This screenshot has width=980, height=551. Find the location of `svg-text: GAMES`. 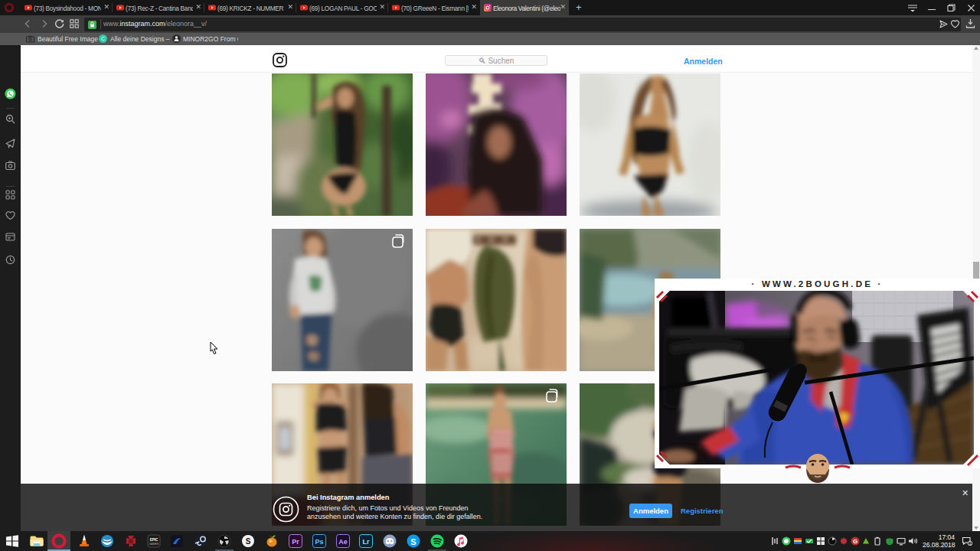

svg-text: GAMES is located at coordinates (155, 544).